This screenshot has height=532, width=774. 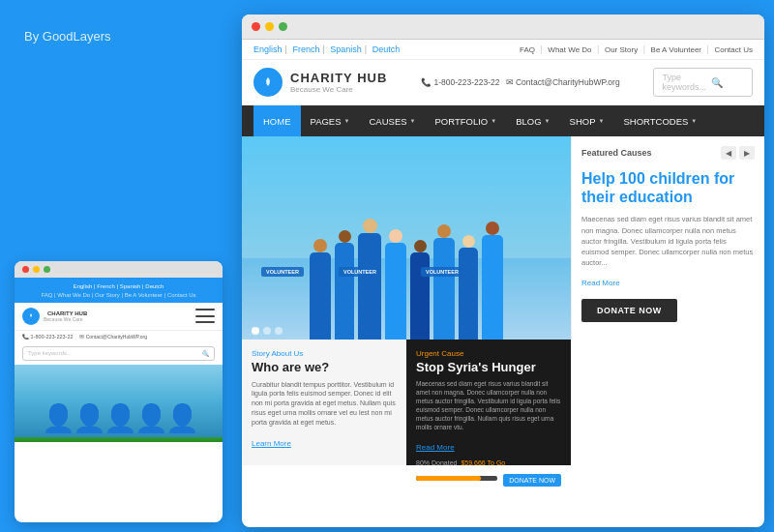 I want to click on donation-bar-fill, so click(x=449, y=478).